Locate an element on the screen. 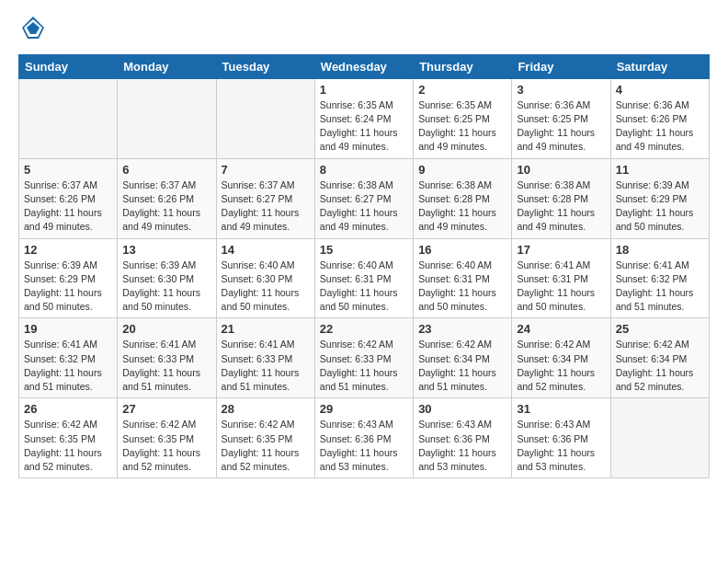 The width and height of the screenshot is (728, 563). day-cell: 3Sunrise: 6:36 AMSunset: 6:25 PMDaylight… is located at coordinates (561, 118).